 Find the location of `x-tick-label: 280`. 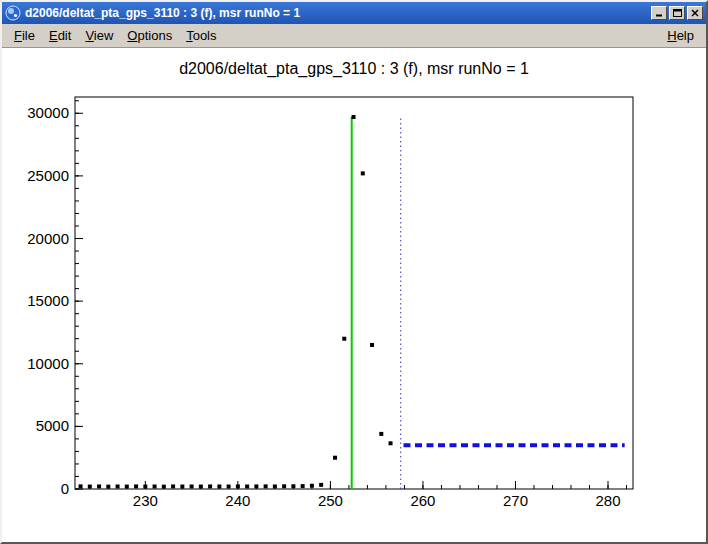

x-tick-label: 280 is located at coordinates (608, 500).